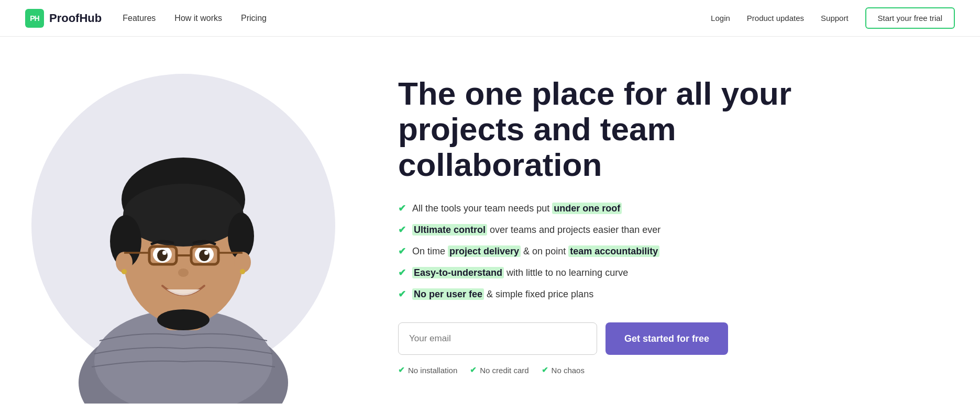  What do you see at coordinates (198, 18) in the screenshot?
I see `nav-item-how-it-works: How it works` at bounding box center [198, 18].